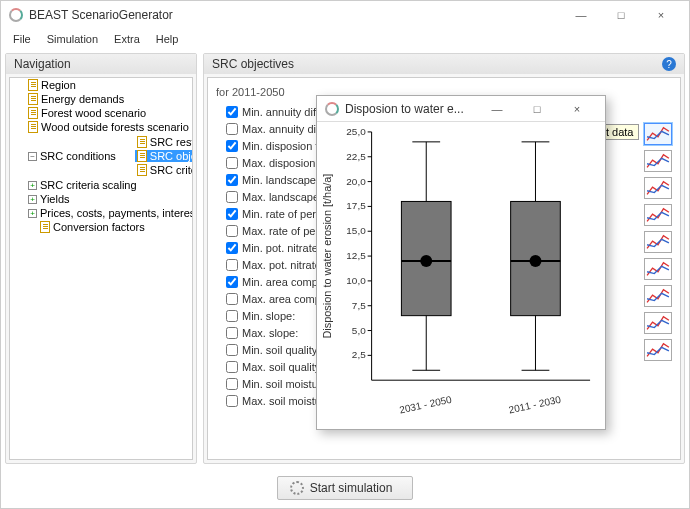  What do you see at coordinates (164, 156) in the screenshot?
I see `tree-src-objectives: SRC objectives` at bounding box center [164, 156].